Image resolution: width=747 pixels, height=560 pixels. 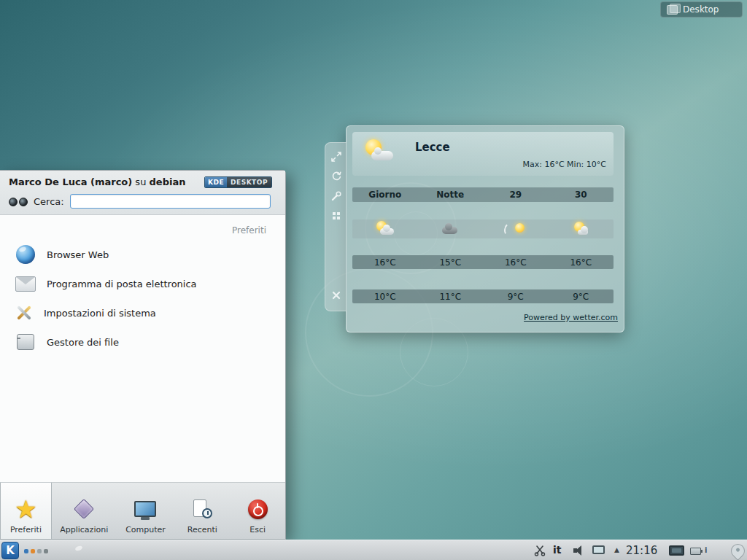 What do you see at coordinates (146, 529) in the screenshot?
I see `tab-label: Computer` at bounding box center [146, 529].